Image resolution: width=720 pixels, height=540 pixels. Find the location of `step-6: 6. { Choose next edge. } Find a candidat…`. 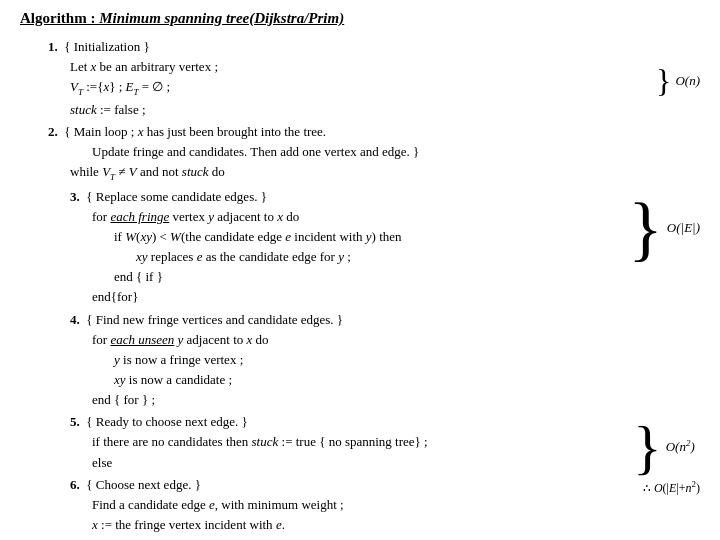

step-6: 6. { Choose next edge. } Find a candidat… is located at coordinates (310, 508).